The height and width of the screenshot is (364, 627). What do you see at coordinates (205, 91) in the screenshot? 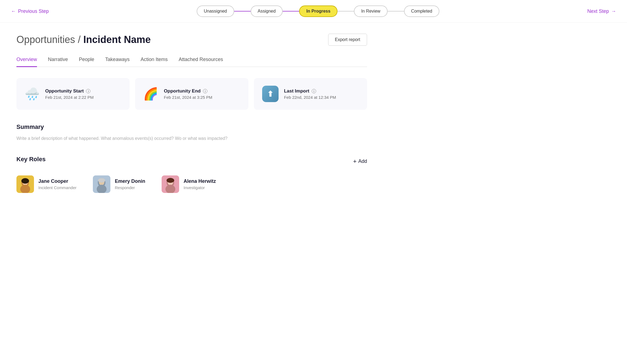
I see `info-icon-end: i` at bounding box center [205, 91].